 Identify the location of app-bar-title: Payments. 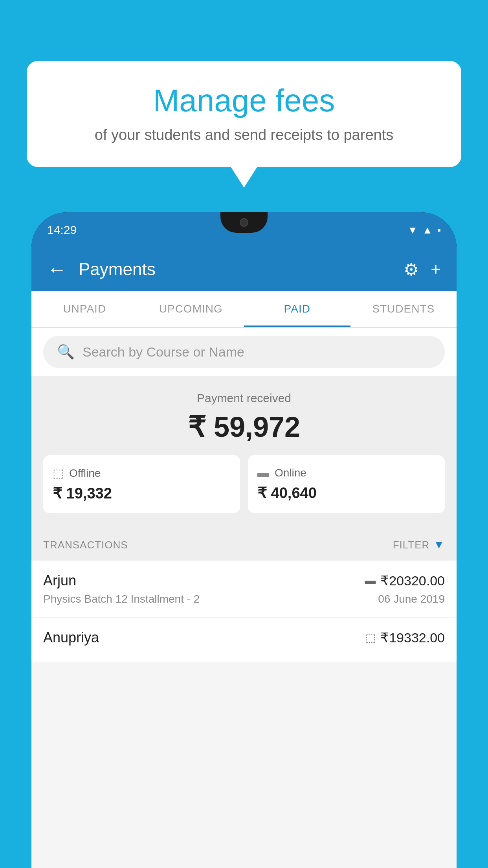
(241, 269).